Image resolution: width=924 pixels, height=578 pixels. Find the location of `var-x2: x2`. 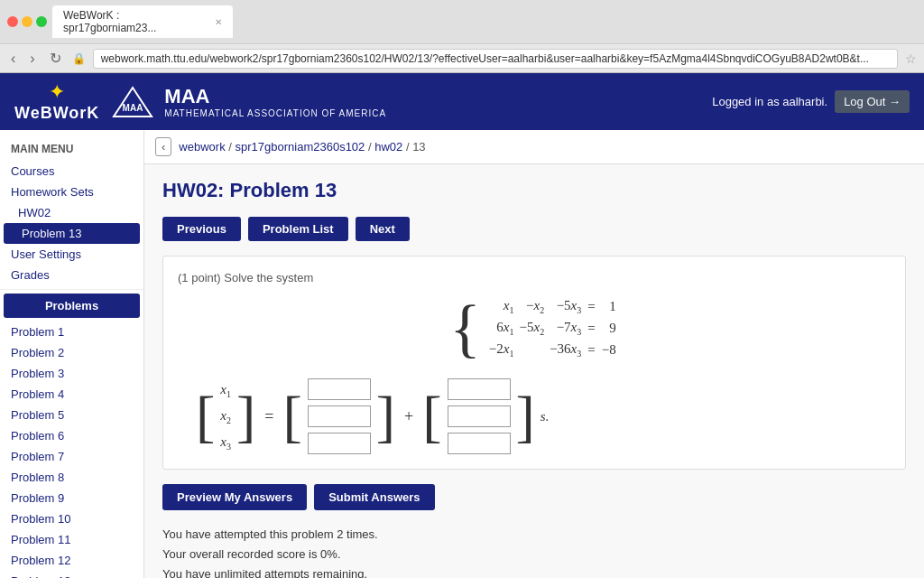

var-x2: x2 is located at coordinates (226, 417).